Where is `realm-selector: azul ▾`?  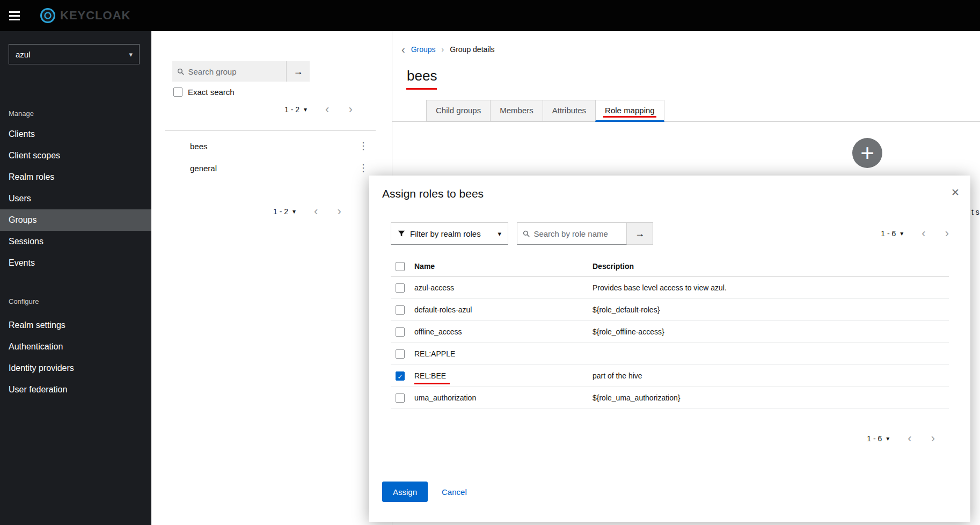 realm-selector: azul ▾ is located at coordinates (74, 54).